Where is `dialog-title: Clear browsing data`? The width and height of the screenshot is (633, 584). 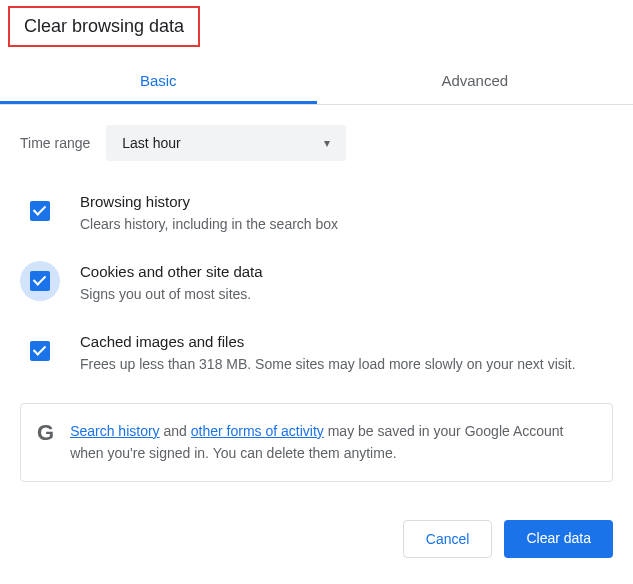
dialog-title: Clear browsing data is located at coordinates (104, 26).